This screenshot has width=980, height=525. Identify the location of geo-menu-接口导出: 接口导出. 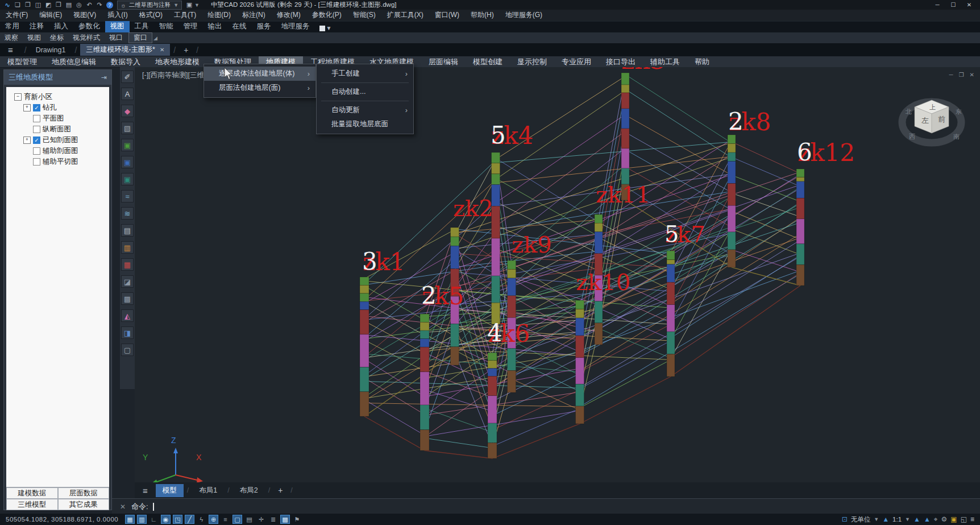
(621, 61).